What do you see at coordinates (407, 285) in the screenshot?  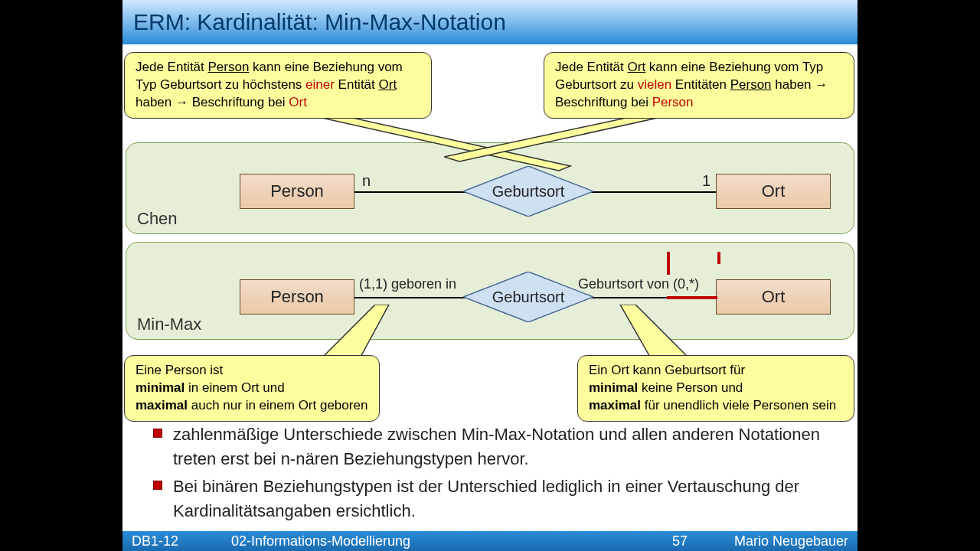 I see `minmax-label-left: (1,1) geboren in` at bounding box center [407, 285].